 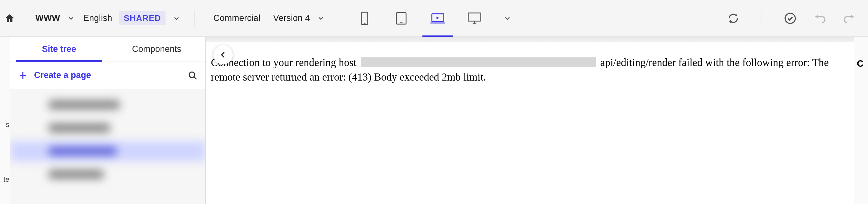 I want to click on device-phone-icon, so click(x=365, y=18).